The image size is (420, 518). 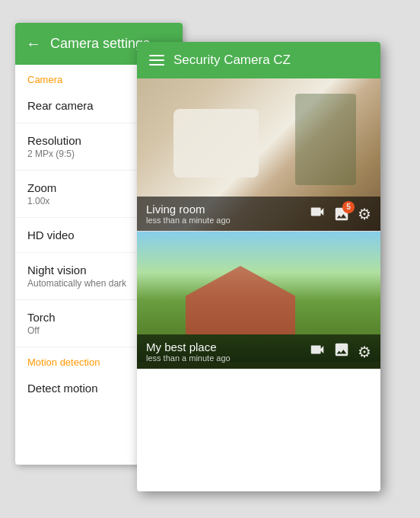 I want to click on back-button: ←, so click(x=33, y=44).